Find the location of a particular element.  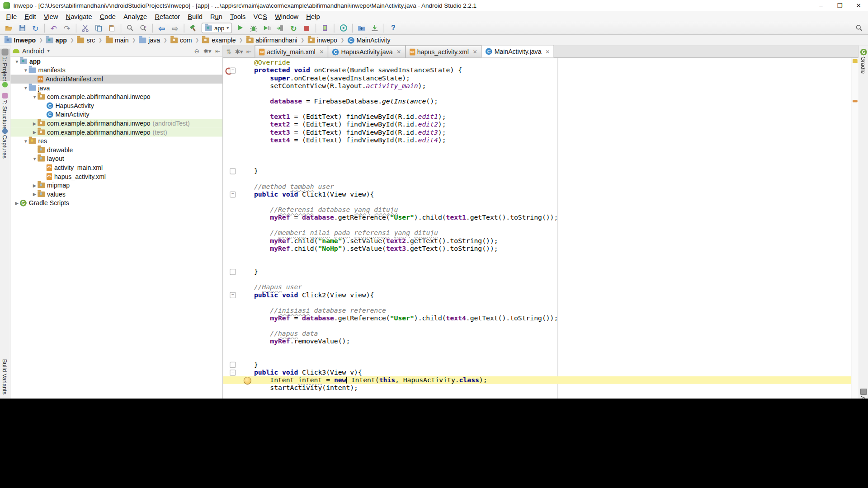

rerun-button: ↻ is located at coordinates (294, 28).